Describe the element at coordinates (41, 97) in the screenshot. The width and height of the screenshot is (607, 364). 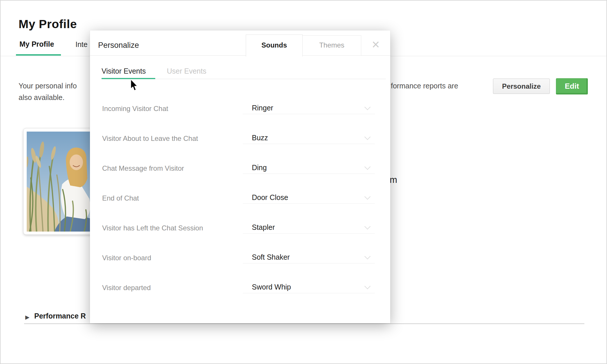
I see `intro-text-line2: also available.` at that location.